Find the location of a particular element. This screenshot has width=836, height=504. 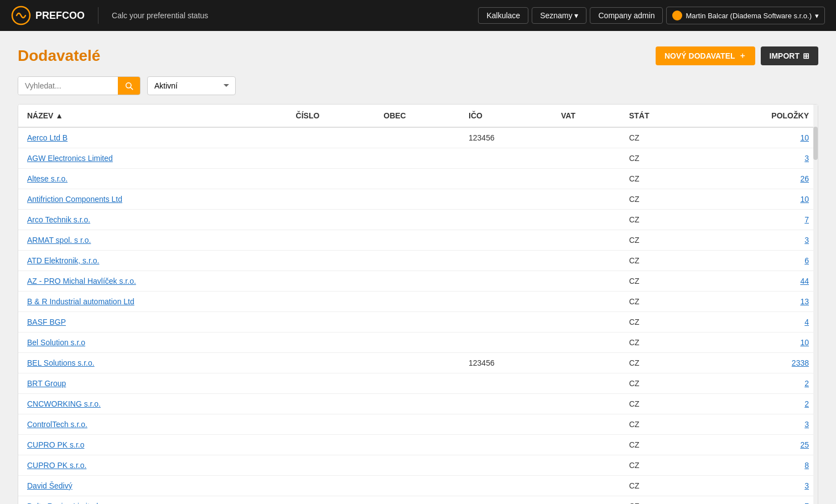

polozky-link: 13 is located at coordinates (804, 302).